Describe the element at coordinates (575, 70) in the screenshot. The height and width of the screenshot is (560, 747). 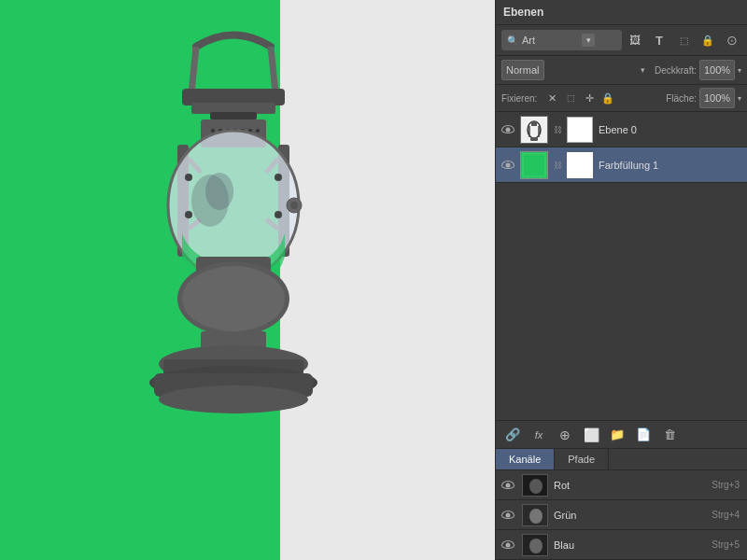
I see `blend-mode-wrapper: Normal` at that location.